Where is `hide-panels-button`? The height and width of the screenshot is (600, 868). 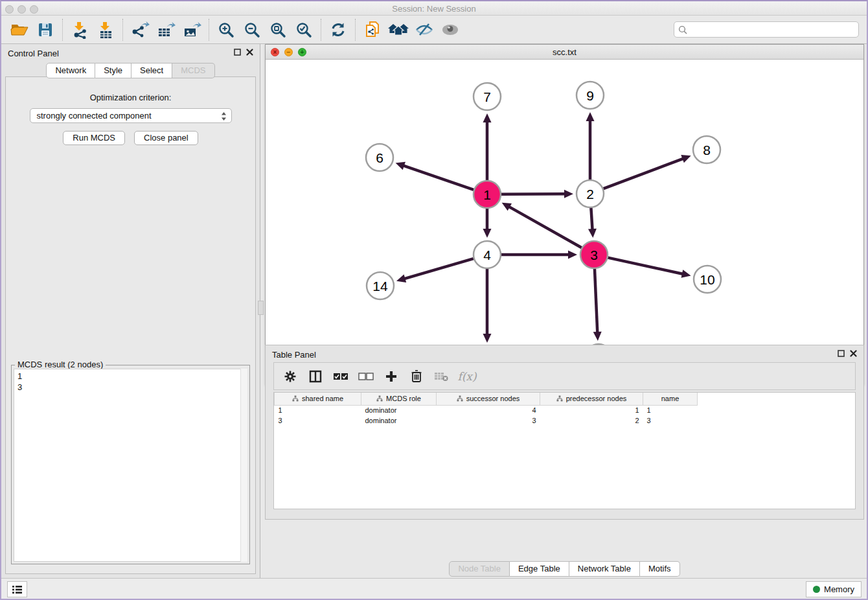 hide-panels-button is located at coordinates (424, 30).